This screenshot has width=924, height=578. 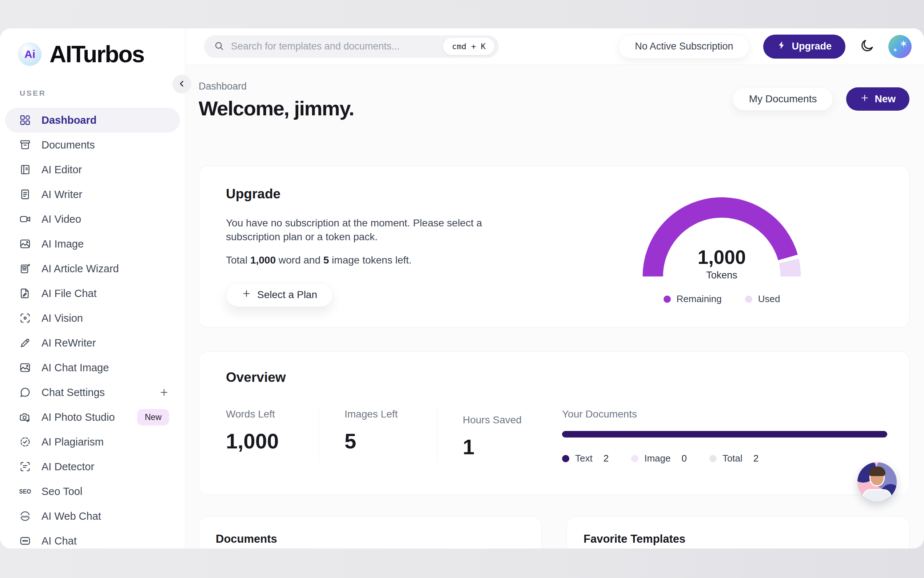 What do you see at coordinates (25, 516) in the screenshot?
I see `www-globe-icon: www` at bounding box center [25, 516].